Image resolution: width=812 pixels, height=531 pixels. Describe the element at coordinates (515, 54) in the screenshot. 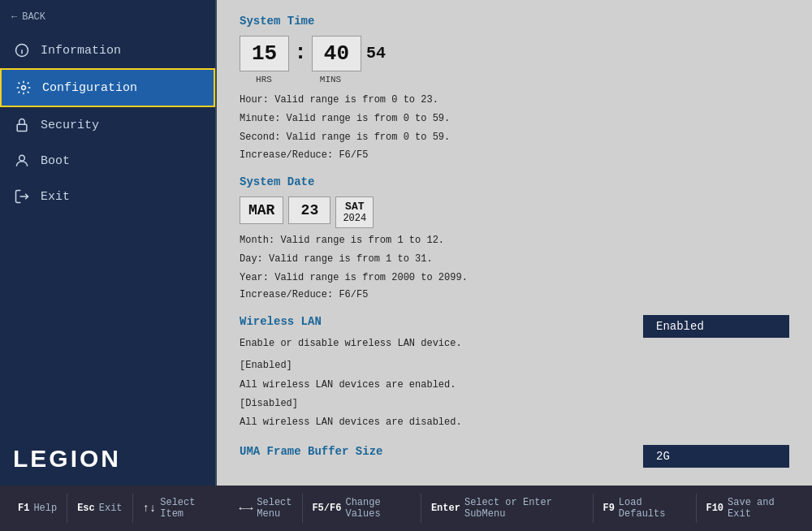

I see `time-display: 15 : 40 54` at that location.